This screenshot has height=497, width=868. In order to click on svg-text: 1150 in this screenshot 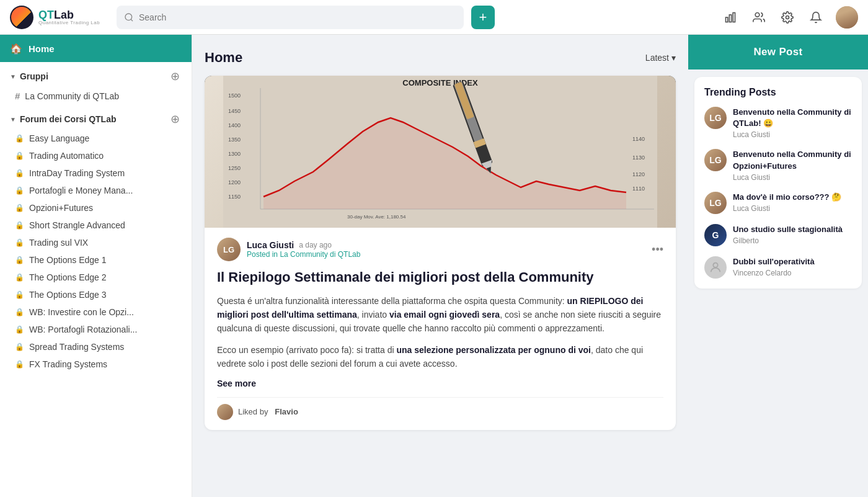, I will do `click(234, 197)`.